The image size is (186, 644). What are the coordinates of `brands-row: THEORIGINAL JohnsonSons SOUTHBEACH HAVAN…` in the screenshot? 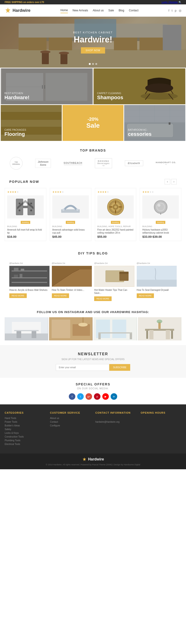 It's located at (93, 164).